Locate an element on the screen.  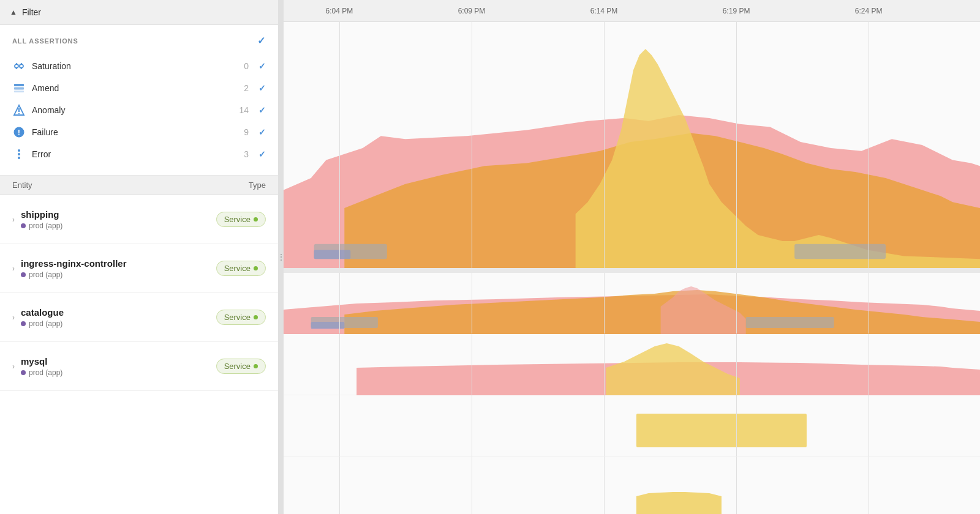
entity-type-header: Entity Type is located at coordinates (139, 185).